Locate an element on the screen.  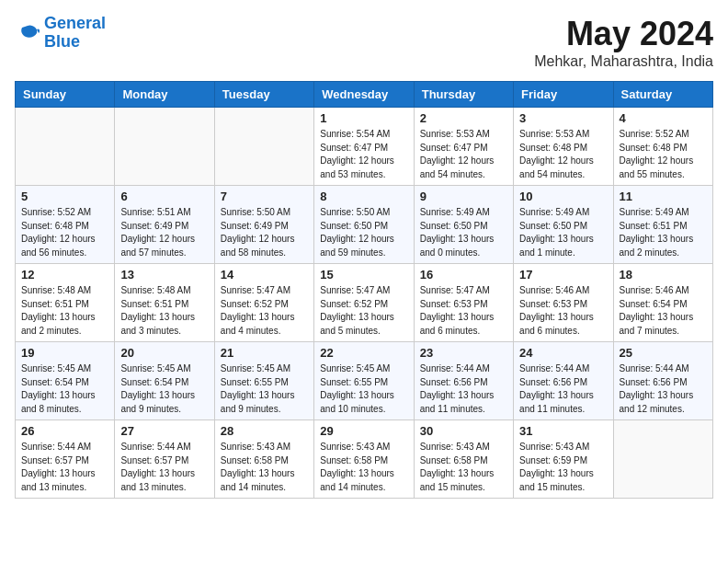
day-number: 27 is located at coordinates (164, 431).